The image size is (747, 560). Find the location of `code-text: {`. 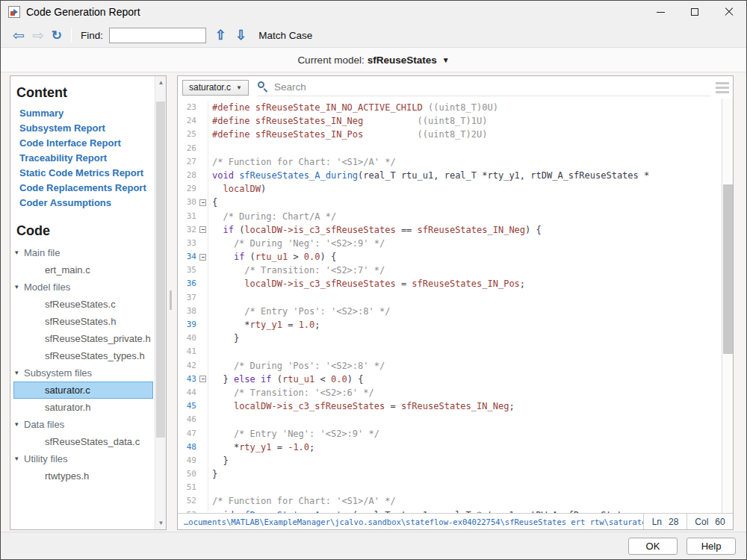

code-text: { is located at coordinates (465, 202).